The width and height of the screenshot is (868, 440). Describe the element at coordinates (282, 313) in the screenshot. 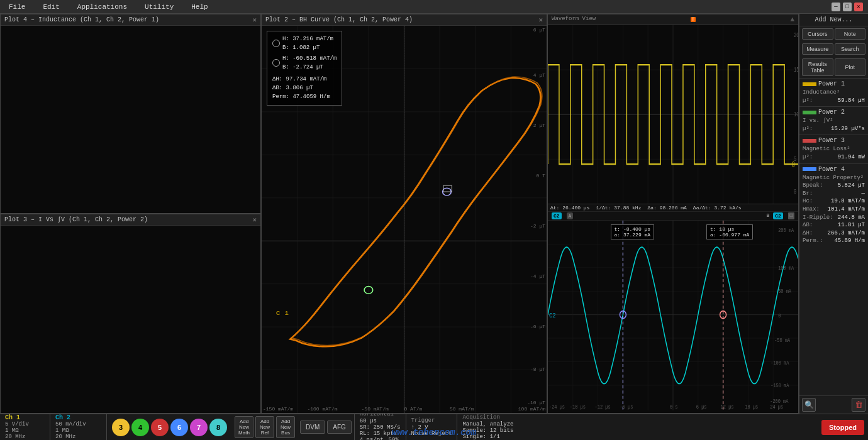

I see `svg-text: C 1` at that location.